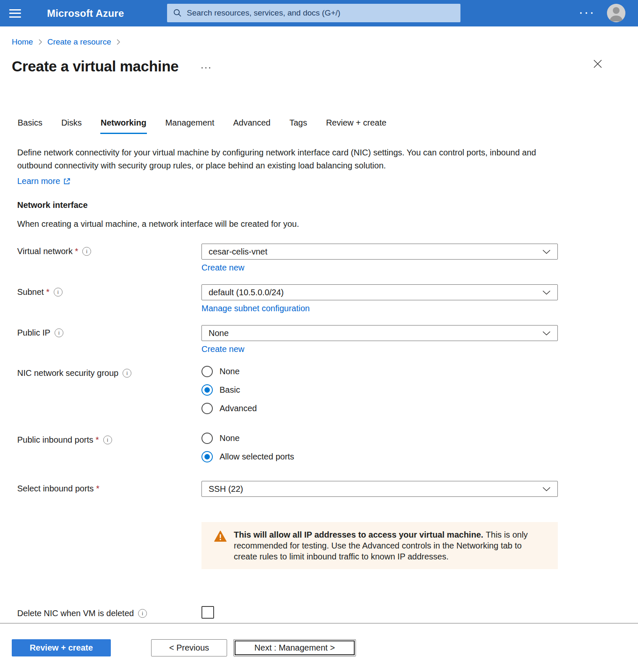 The image size is (638, 672). I want to click on brand-title: Microsoft Azure, so click(86, 13).